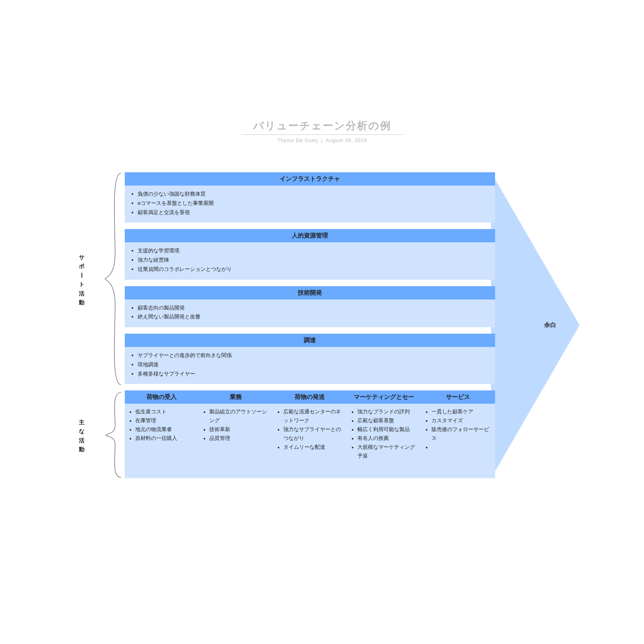  What do you see at coordinates (310, 313) in the screenshot?
I see `support-list: 顧客志向の製品開発絶え間ない製品開発と改善` at bounding box center [310, 313].